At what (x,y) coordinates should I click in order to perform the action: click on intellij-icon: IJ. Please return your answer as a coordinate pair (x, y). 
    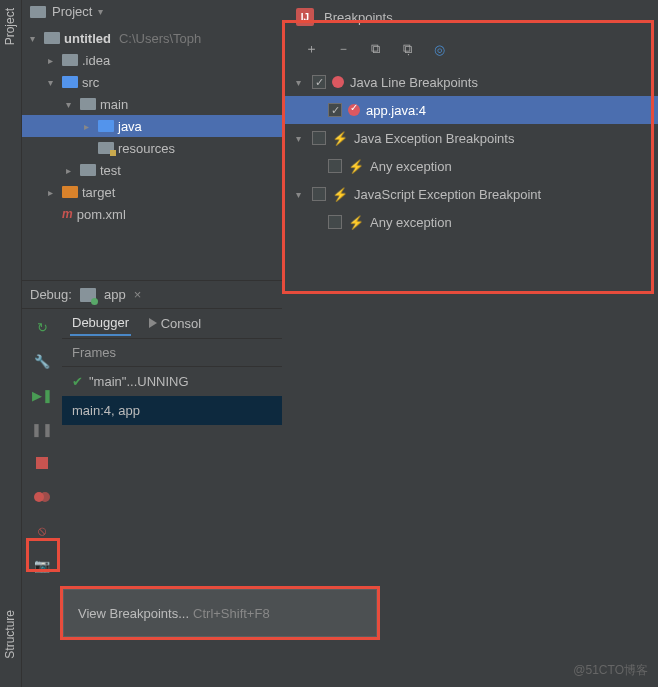
    Looking at the image, I should click on (305, 17).